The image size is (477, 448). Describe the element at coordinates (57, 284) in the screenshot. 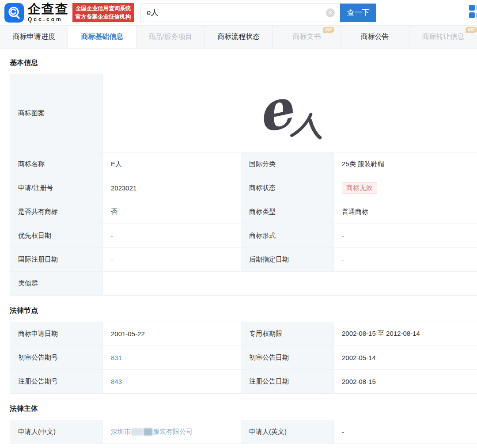

I see `row-label: 类似群` at that location.